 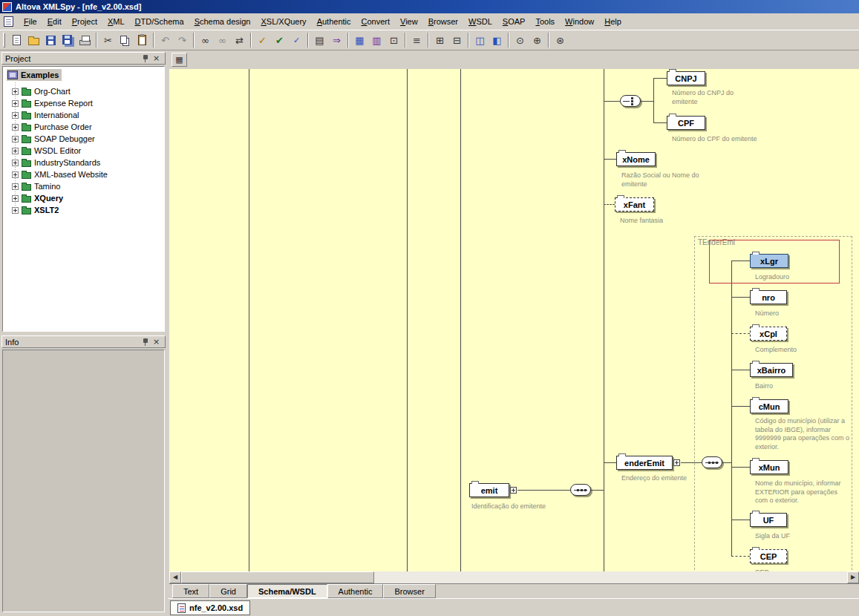 What do you see at coordinates (443, 22) in the screenshot?
I see `menu-browser: Browser` at bounding box center [443, 22].